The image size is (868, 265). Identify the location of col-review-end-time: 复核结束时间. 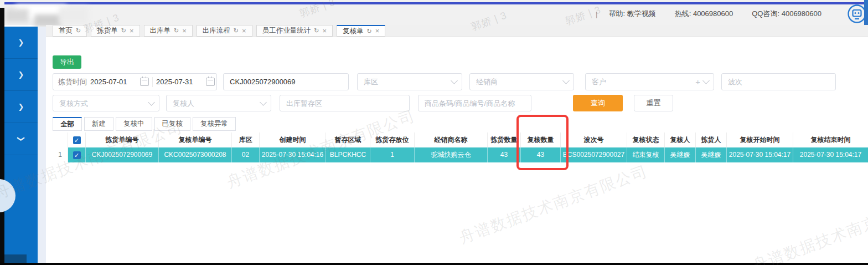
(830, 140).